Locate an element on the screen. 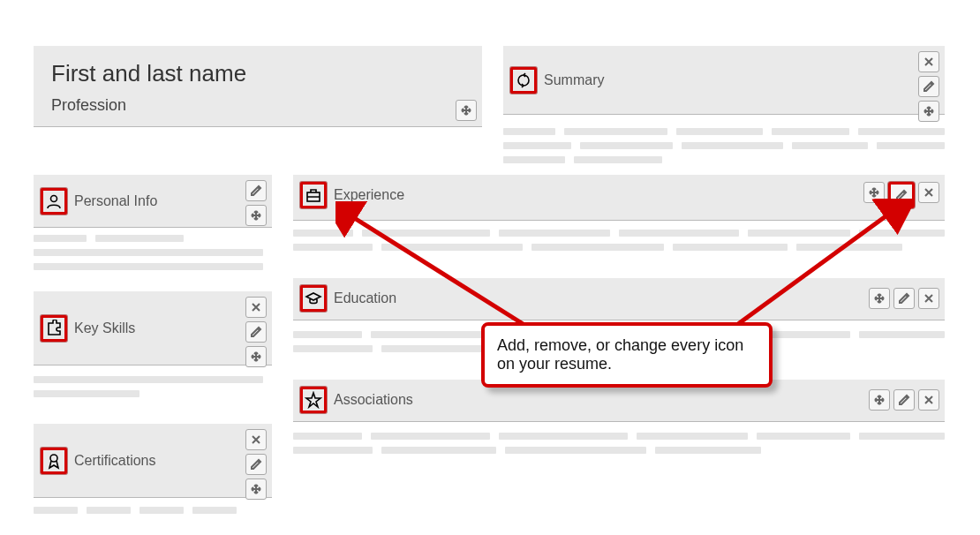  briefcase-icon is located at coordinates (313, 195).